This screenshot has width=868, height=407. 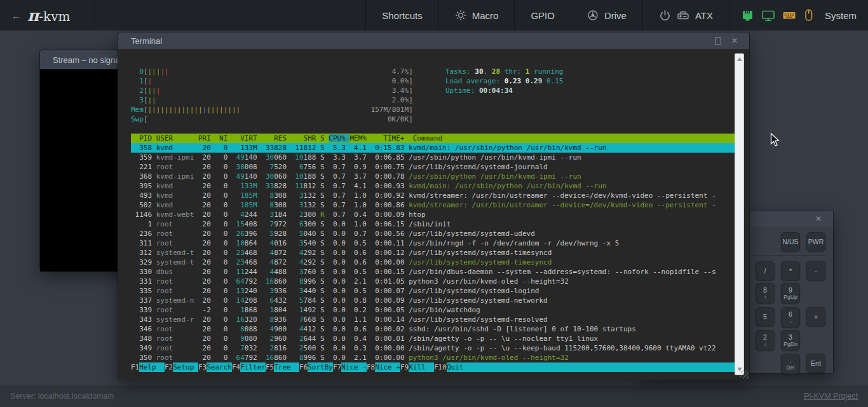 What do you see at coordinates (135, 368) in the screenshot?
I see `fkey-key: F1` at bounding box center [135, 368].